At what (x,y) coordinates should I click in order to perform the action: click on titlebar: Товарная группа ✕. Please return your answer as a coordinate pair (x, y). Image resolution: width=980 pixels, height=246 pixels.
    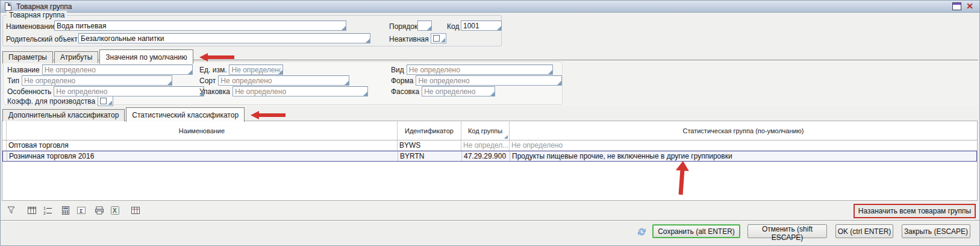
    Looking at the image, I should click on (490, 7).